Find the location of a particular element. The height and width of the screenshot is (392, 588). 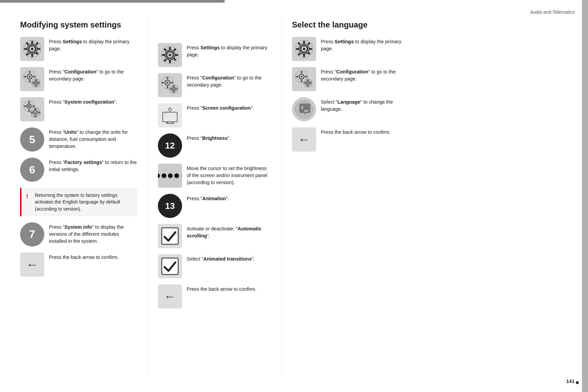

left-section-title: Modifying system settings is located at coordinates (79, 25).